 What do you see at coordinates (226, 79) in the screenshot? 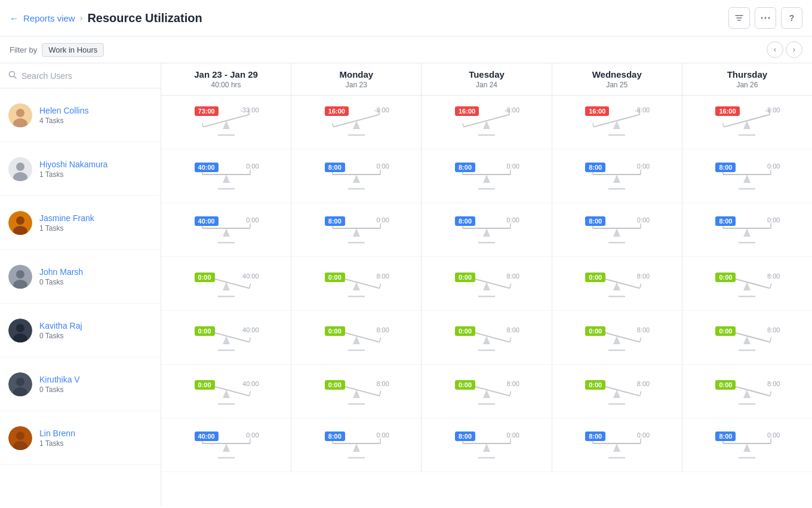
I see `date-range-header: Jan 23 - Jan 29 40:00 hrs` at bounding box center [226, 79].